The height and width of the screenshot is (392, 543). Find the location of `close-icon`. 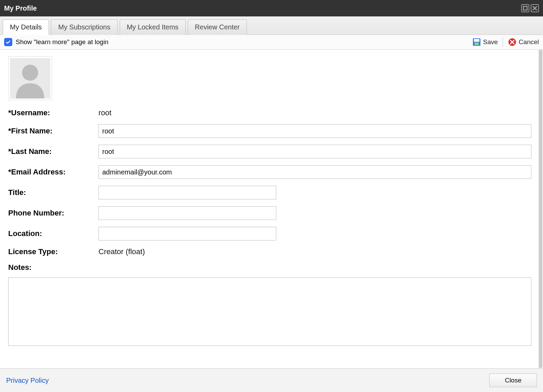

close-icon is located at coordinates (535, 8).